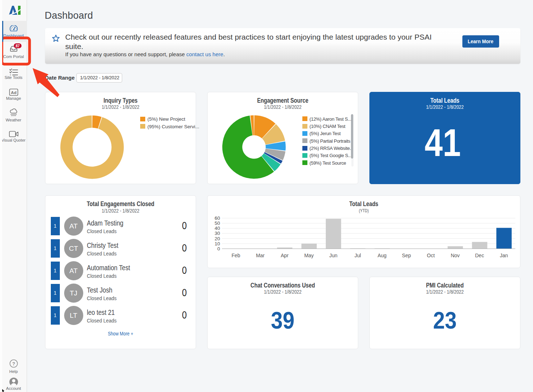  What do you see at coordinates (285, 255) in the screenshot?
I see `svg-text: Apr` at bounding box center [285, 255].